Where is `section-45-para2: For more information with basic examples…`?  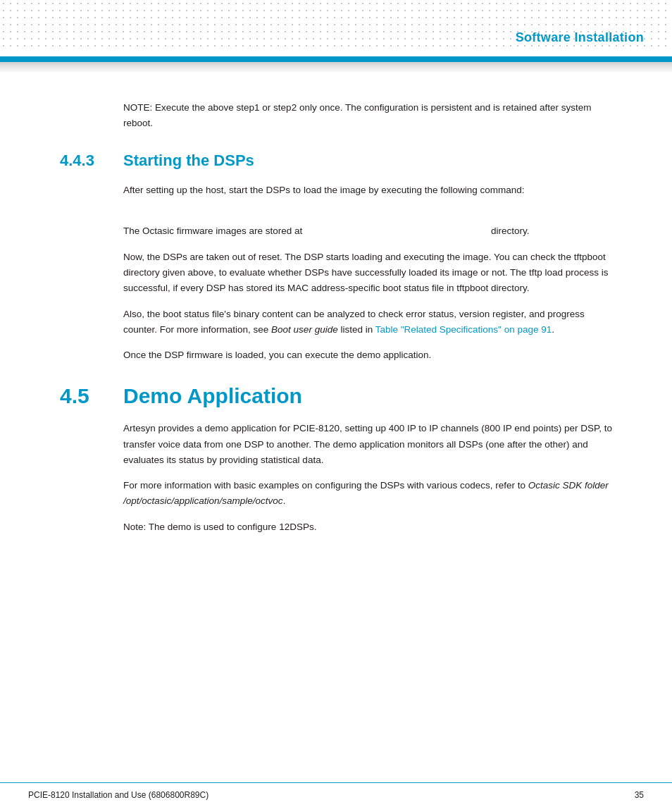 section-45-para2: For more information with basic examples… is located at coordinates (369, 493).